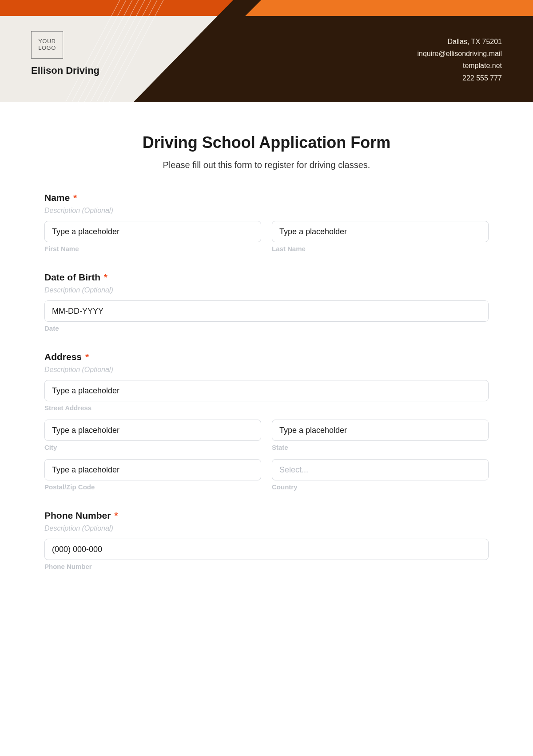  What do you see at coordinates (380, 430) in the screenshot?
I see `state-input` at bounding box center [380, 430].